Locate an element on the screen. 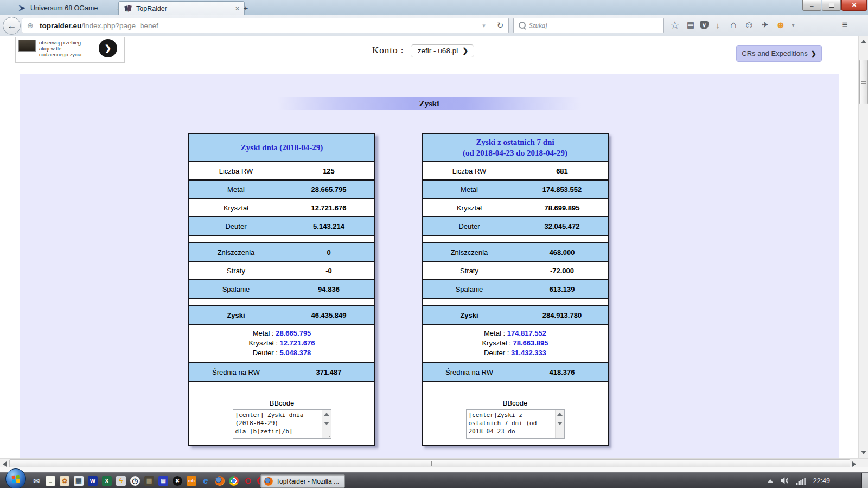 Image resolution: width=868 pixels, height=488 pixels. bbcode-textarea: [center] Zyski dnia (2018-04-29) dla [b]… is located at coordinates (278, 423).